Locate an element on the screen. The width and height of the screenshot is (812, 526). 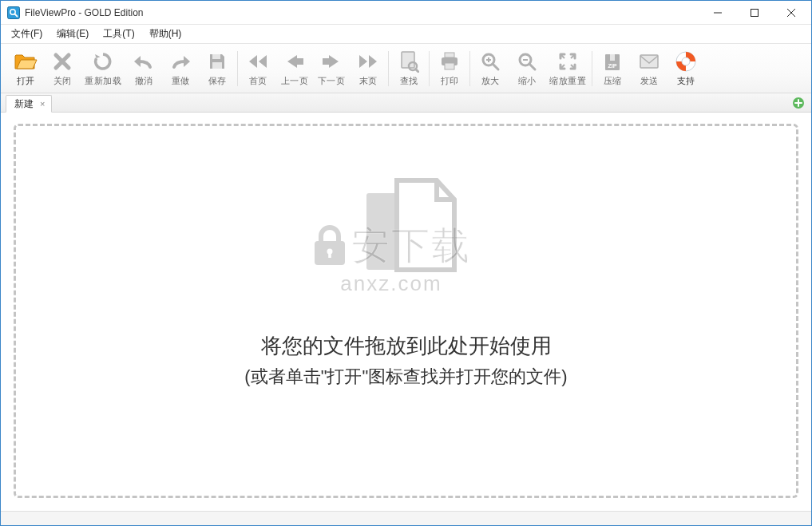
save-icon is located at coordinates (217, 61).